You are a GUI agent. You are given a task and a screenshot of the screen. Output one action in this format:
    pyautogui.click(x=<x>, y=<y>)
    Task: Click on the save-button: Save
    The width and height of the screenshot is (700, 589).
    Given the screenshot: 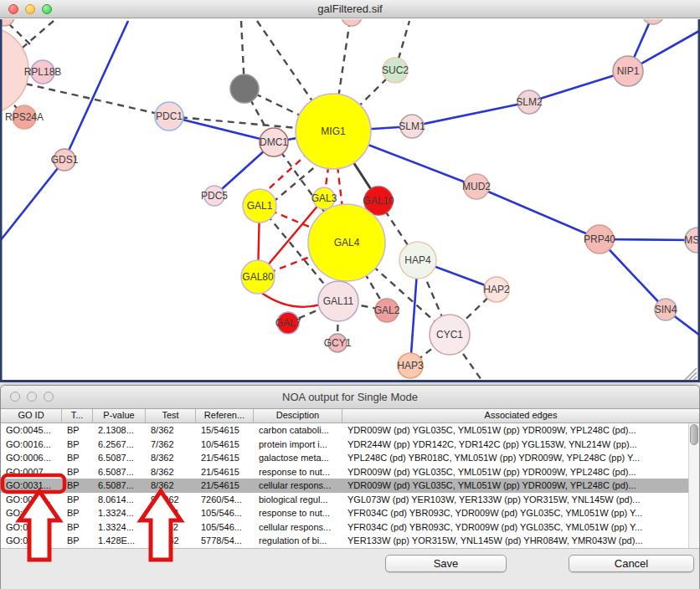 What is the action you would take?
    pyautogui.click(x=445, y=564)
    